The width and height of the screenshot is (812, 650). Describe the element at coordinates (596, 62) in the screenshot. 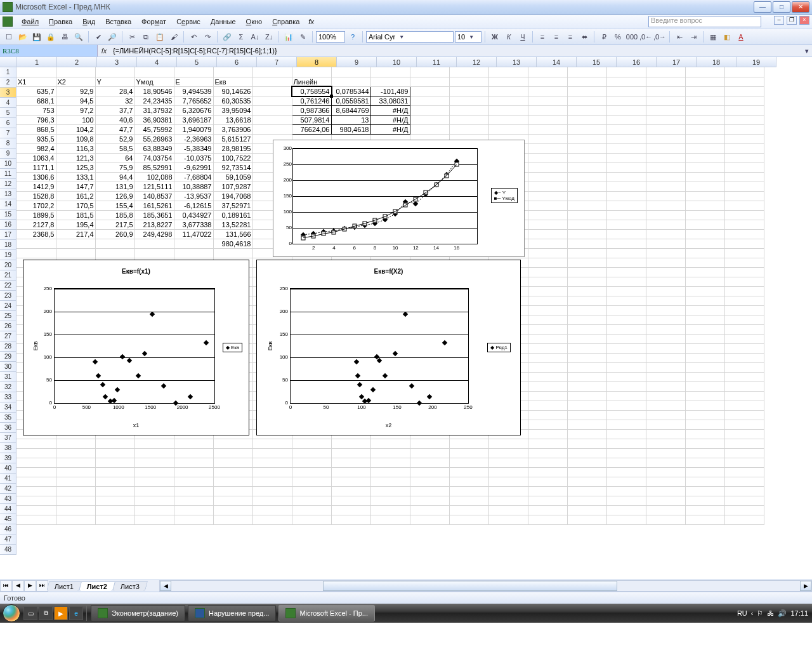

I see `col-header-15: 15` at that location.